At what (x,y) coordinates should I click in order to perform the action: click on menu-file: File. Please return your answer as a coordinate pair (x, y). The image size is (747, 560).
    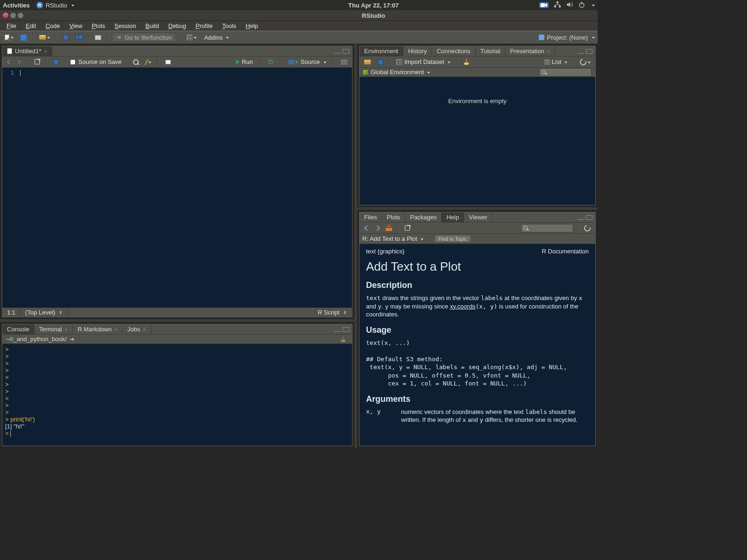
    Looking at the image, I should click on (11, 26).